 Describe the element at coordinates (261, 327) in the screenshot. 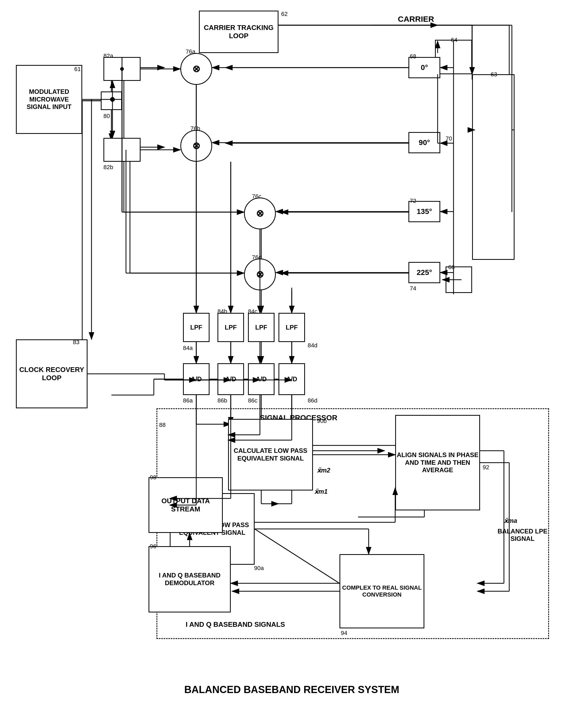

I see `lpf-84c: LPF` at that location.